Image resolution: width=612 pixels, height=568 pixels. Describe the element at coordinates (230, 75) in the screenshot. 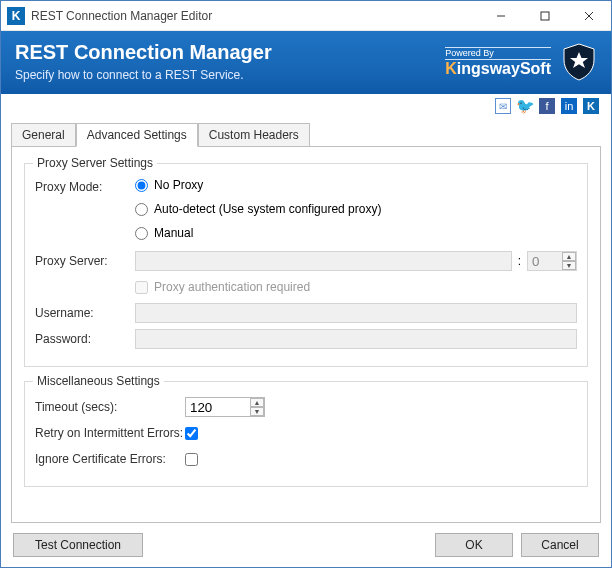

I see `header-subtitle: Specify how to connect to a REST Service…` at that location.